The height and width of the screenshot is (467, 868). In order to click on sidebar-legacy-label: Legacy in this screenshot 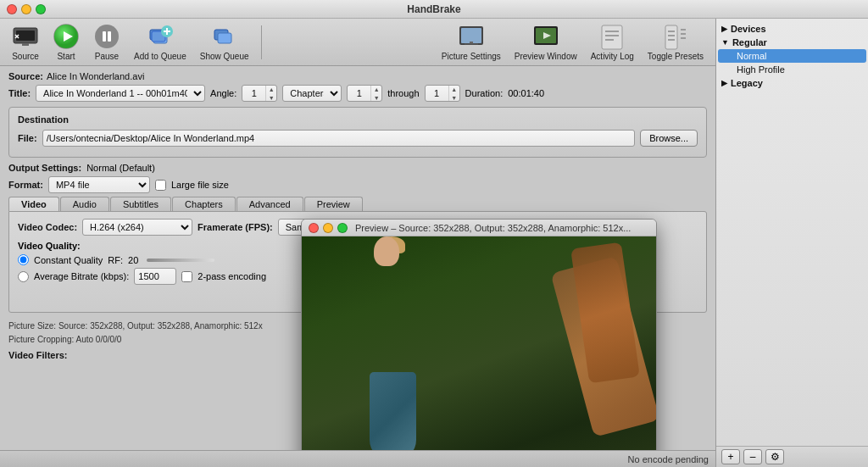, I will do `click(747, 83)`.